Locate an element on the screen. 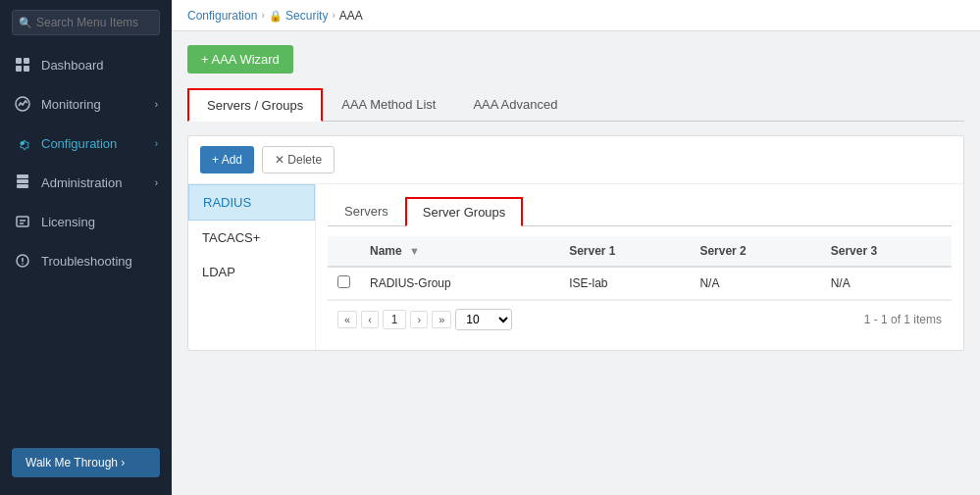 The image size is (980, 495). table-cell-checkbox is located at coordinates (343, 283).